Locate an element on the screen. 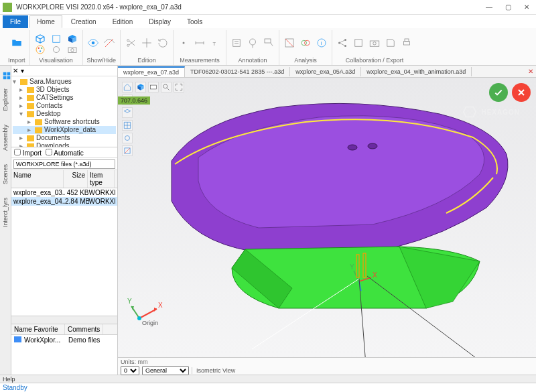 Image resolution: width=536 pixels, height=392 pixels. status-bar: Standby is located at coordinates (268, 387).